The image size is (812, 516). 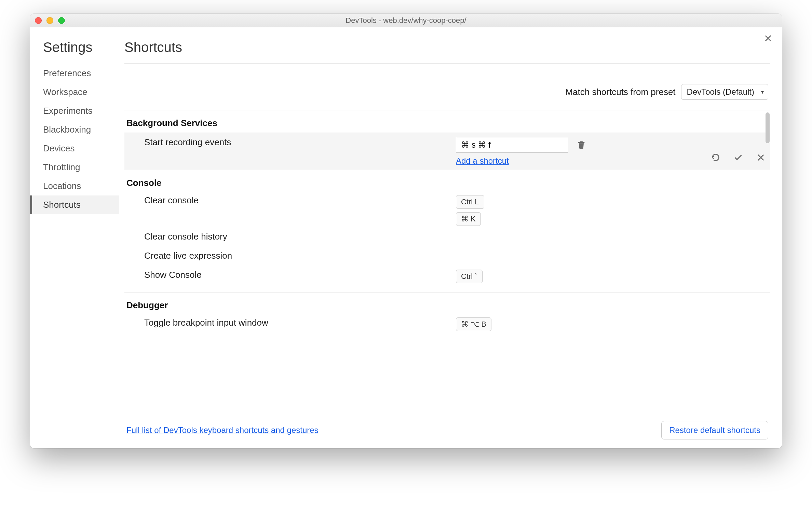 What do you see at coordinates (620, 92) in the screenshot?
I see `preset-label: Match shortcuts from preset` at bounding box center [620, 92].